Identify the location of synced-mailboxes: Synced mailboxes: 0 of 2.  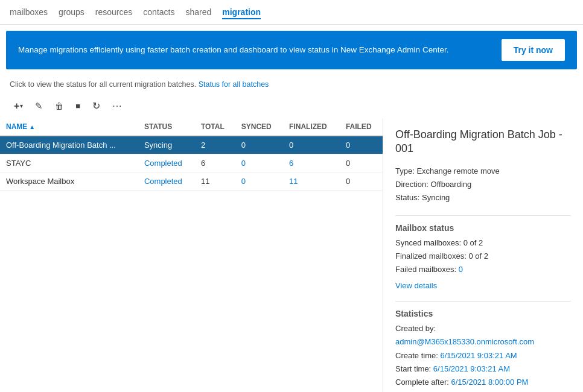
(483, 243).